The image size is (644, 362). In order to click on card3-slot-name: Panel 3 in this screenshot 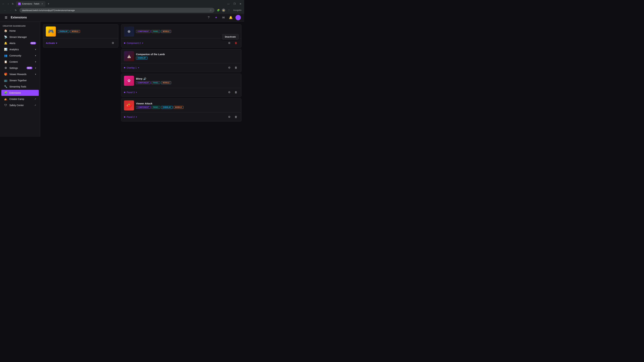, I will do `click(130, 92)`.